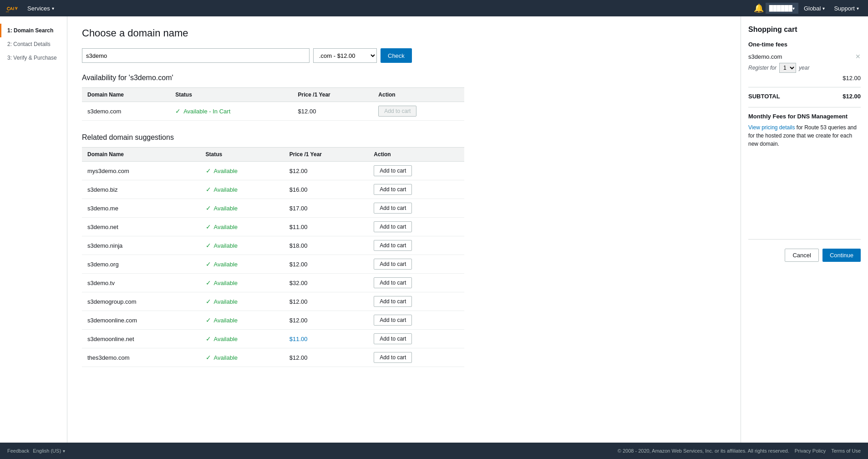 The width and height of the screenshot is (868, 459). Describe the element at coordinates (231, 111) in the screenshot. I see `avail-domain-status: ✓ Available - In Cart` at that location.